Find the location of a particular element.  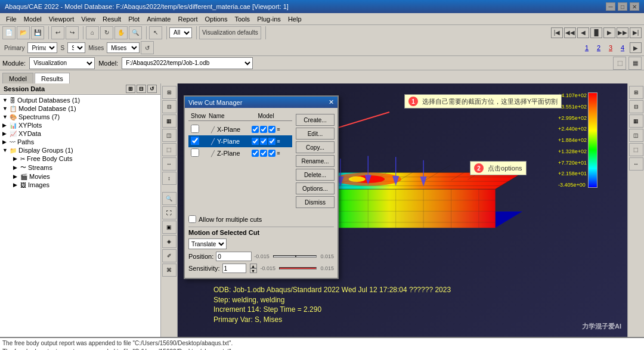

tab-model: Model is located at coordinates (18, 78).